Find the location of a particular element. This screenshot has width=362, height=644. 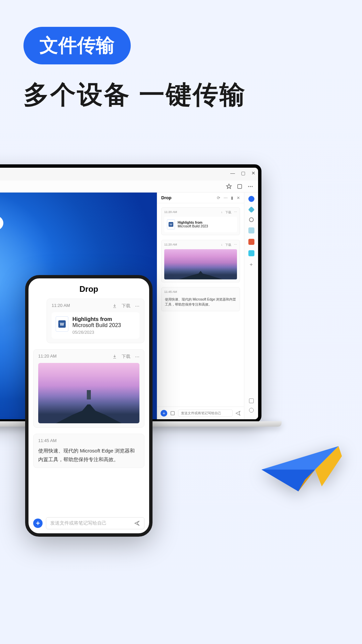

browser-toolbar is located at coordinates (129, 186).